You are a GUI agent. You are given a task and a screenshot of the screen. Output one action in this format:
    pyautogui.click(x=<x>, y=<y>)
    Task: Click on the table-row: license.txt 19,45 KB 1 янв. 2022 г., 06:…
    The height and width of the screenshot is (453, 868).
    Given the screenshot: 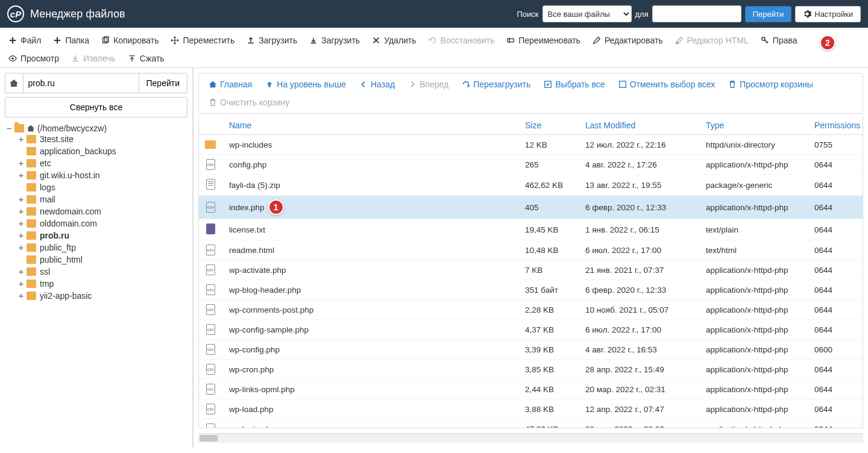 What is the action you would take?
    pyautogui.click(x=530, y=230)
    